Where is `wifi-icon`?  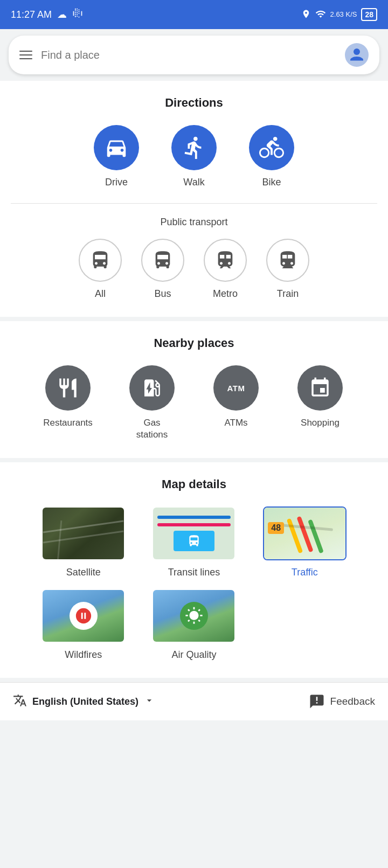
wifi-icon is located at coordinates (321, 15).